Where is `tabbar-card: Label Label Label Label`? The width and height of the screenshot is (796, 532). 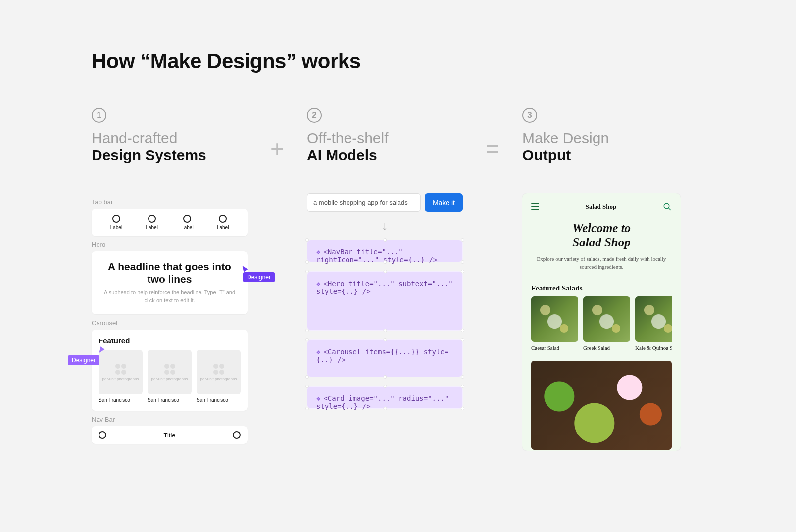 tabbar-card: Label Label Label Label is located at coordinates (169, 223).